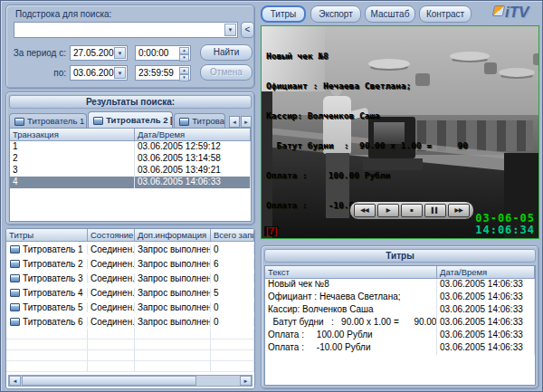 This screenshot has width=543, height=392. What do you see at coordinates (119, 72) in the screenshot?
I see `to-date-dropdown-icon: ▼` at bounding box center [119, 72].